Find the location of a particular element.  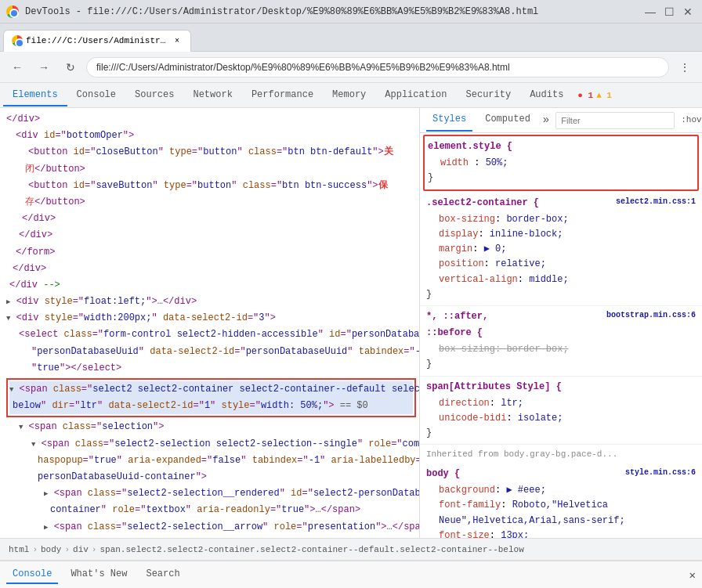

breadcrumb-div: div is located at coordinates (81, 550).